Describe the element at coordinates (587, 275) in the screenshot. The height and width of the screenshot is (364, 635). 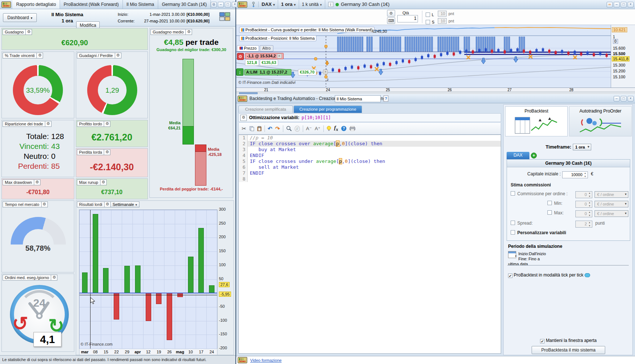
I see `speech-bubble-icon` at that location.